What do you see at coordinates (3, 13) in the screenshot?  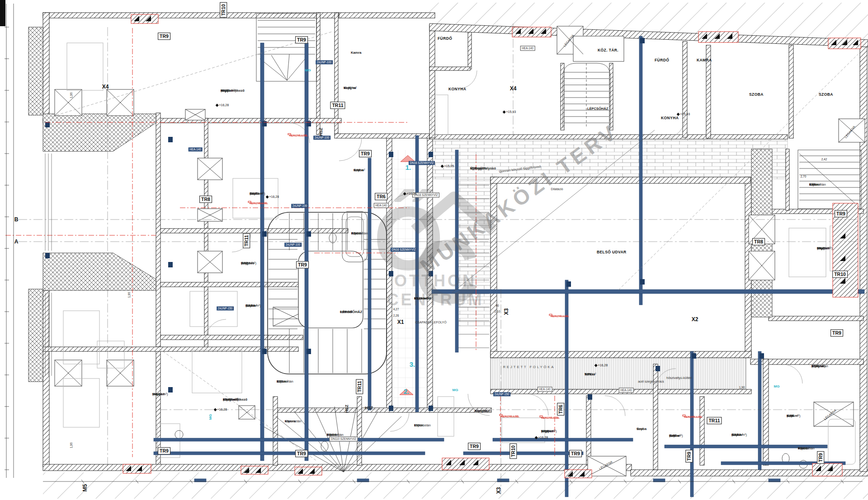 I see `sheet-corner-mark` at bounding box center [3, 13].